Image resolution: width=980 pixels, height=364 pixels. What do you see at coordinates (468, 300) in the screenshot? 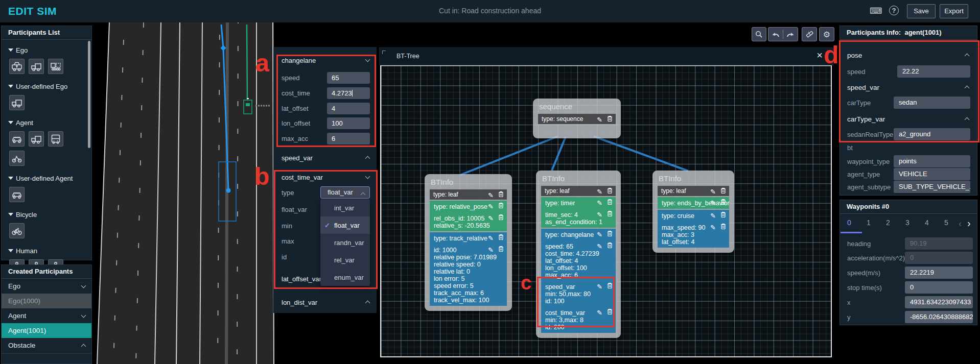
I see `node-text-line: track_vel_max: 100` at bounding box center [468, 300].